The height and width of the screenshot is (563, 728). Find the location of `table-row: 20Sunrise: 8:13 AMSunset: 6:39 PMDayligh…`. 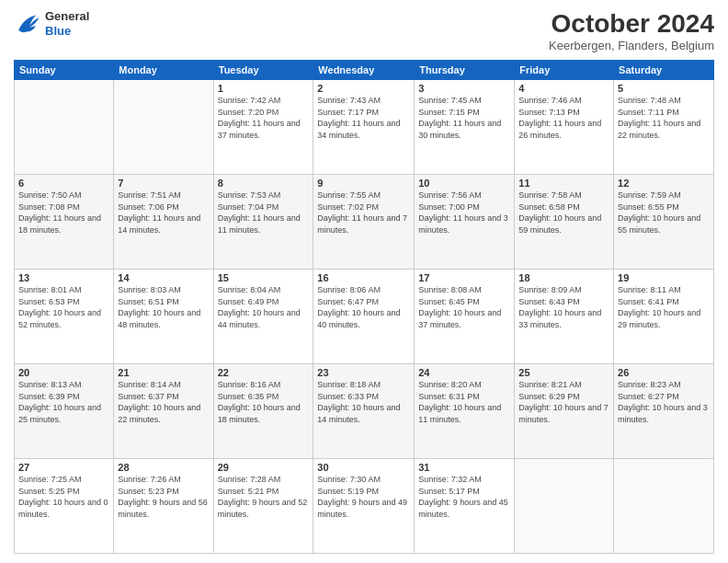

table-row: 20Sunrise: 8:13 AMSunset: 6:39 PMDayligh… is located at coordinates (64, 412).